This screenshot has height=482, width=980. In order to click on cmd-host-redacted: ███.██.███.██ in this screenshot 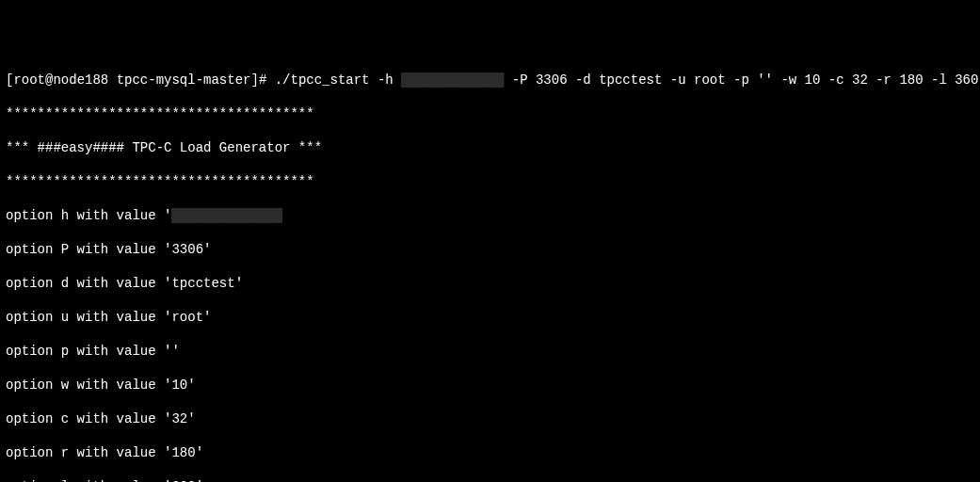, I will do `click(452, 80)`.